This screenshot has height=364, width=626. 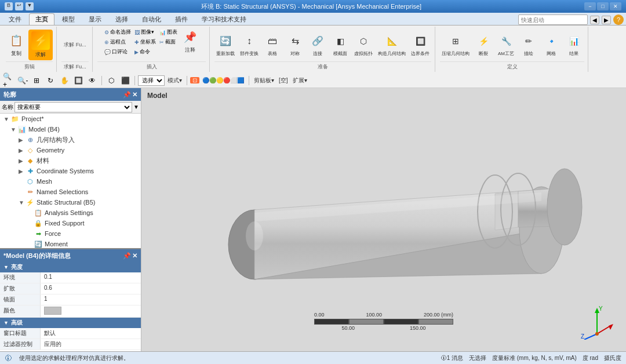 I want to click on virtual-topo-button: ⬡ 虚拟拓扑, so click(x=363, y=45).